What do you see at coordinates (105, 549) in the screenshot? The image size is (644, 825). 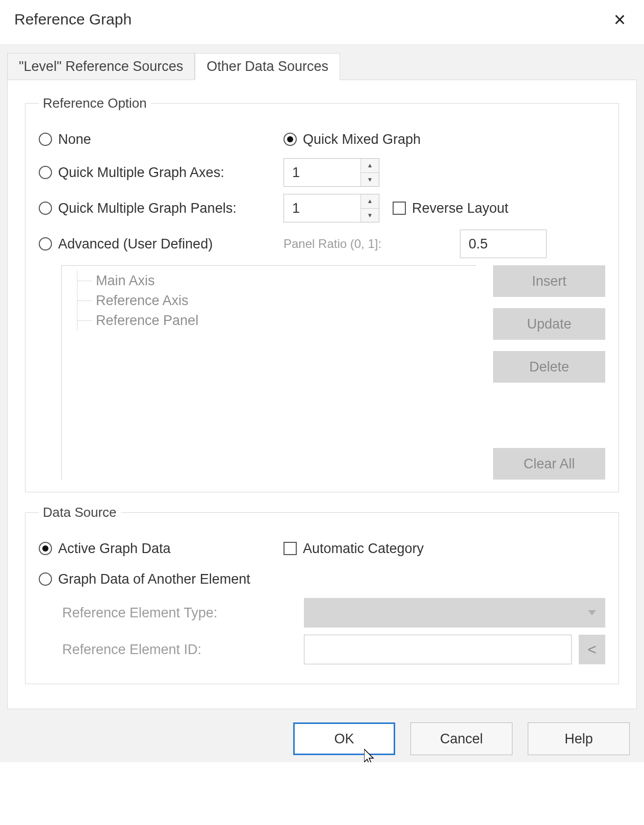 I see `radio-active-graph-data: Active Graph Data` at bounding box center [105, 549].